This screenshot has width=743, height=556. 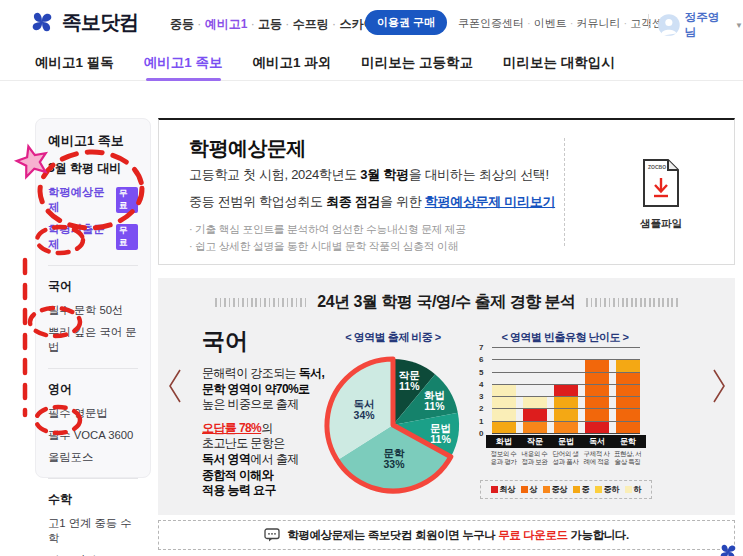 I want to click on subject-name: 국어, so click(x=261, y=342).